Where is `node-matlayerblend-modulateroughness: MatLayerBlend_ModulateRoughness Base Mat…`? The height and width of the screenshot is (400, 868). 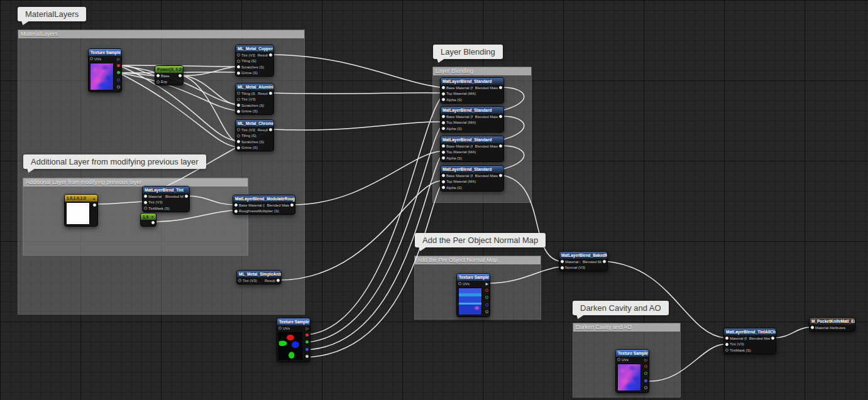 node-matlayerblend-modulateroughness: MatLayerBlend_ModulateRoughness Base Mat… is located at coordinates (264, 205).